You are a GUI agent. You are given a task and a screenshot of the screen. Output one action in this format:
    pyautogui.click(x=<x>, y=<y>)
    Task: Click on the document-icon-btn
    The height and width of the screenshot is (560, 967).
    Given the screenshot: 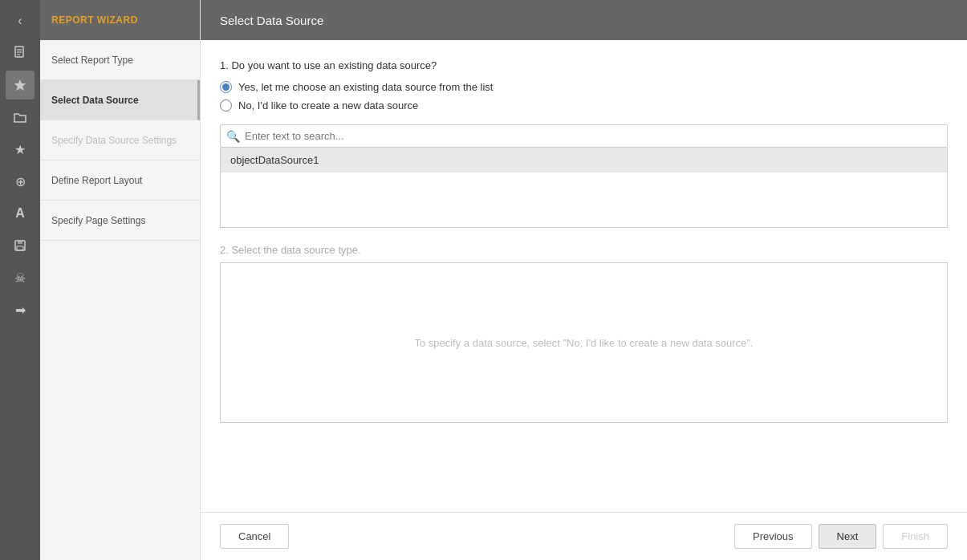 What is the action you would take?
    pyautogui.click(x=20, y=53)
    